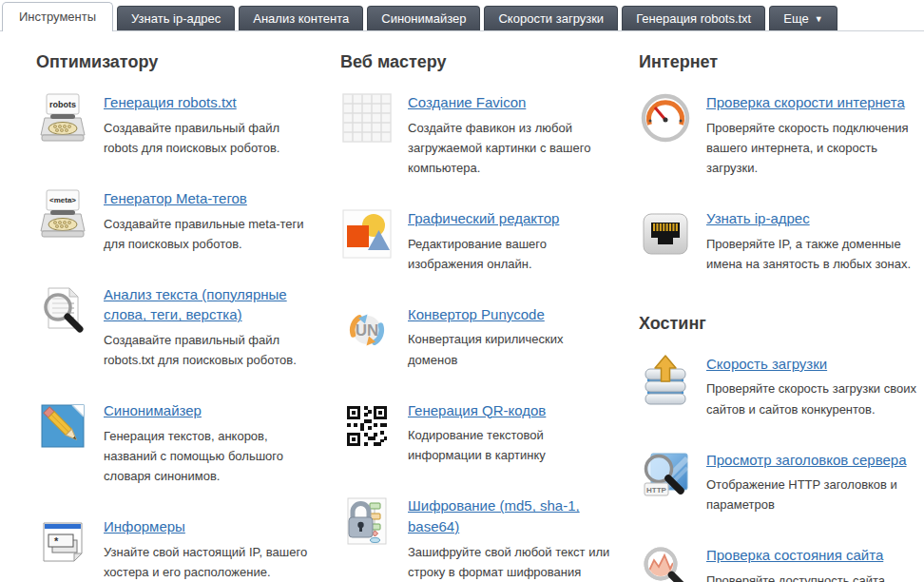 The width and height of the screenshot is (924, 582). What do you see at coordinates (780, 241) in the screenshot?
I see `tool-item: Узнать ip-адрес Проверяйте IP, а также д…` at bounding box center [780, 241].